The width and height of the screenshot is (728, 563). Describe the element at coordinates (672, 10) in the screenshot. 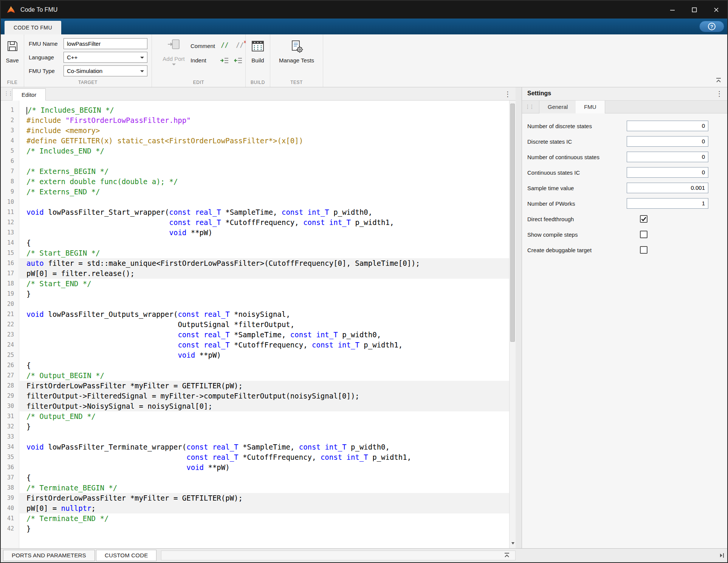

I see `minimize-button` at that location.